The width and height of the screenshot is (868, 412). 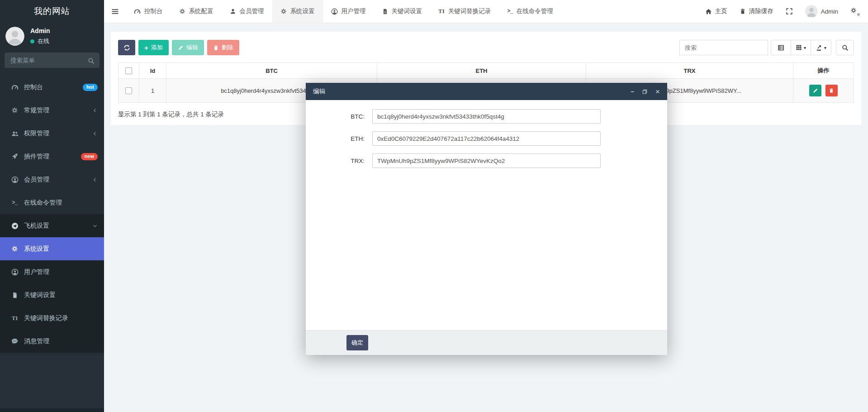 I want to click on tab-label: 用户管理, so click(x=354, y=11).